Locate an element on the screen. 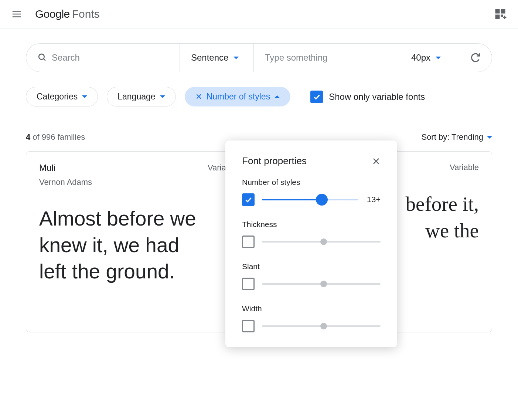  menu-icon is located at coordinates (17, 14).